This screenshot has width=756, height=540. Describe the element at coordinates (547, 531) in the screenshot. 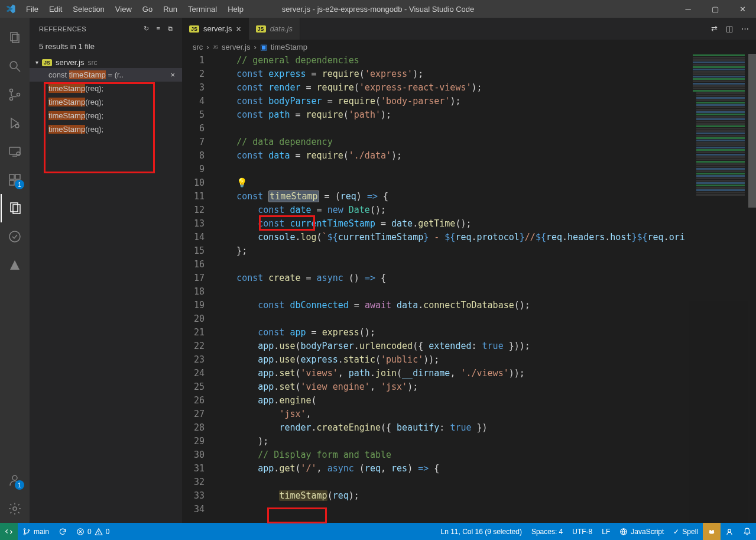

I see `indentation: Spaces: 4` at that location.